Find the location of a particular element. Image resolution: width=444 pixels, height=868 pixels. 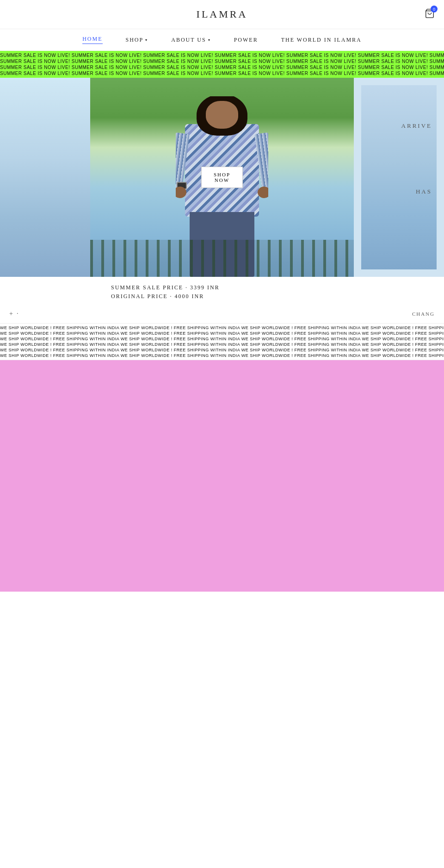

original-price: ORIGINAL PRICE · 4000 INR is located at coordinates (273, 296).